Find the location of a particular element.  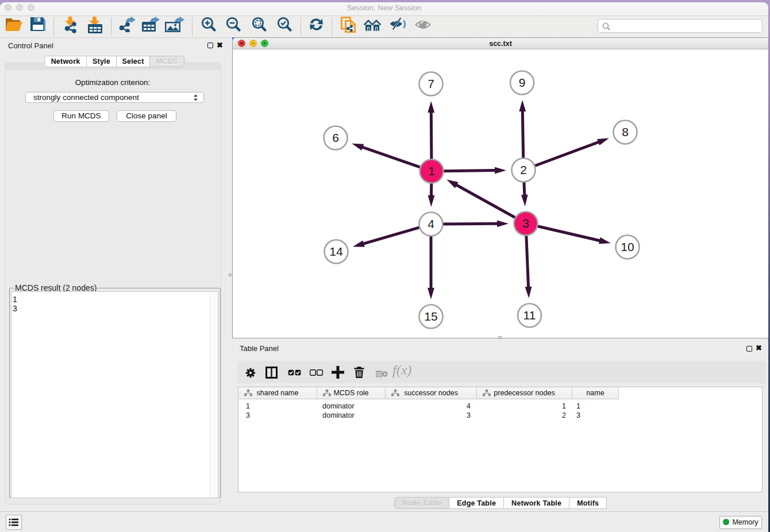

svg-text: 15 is located at coordinates (431, 316).